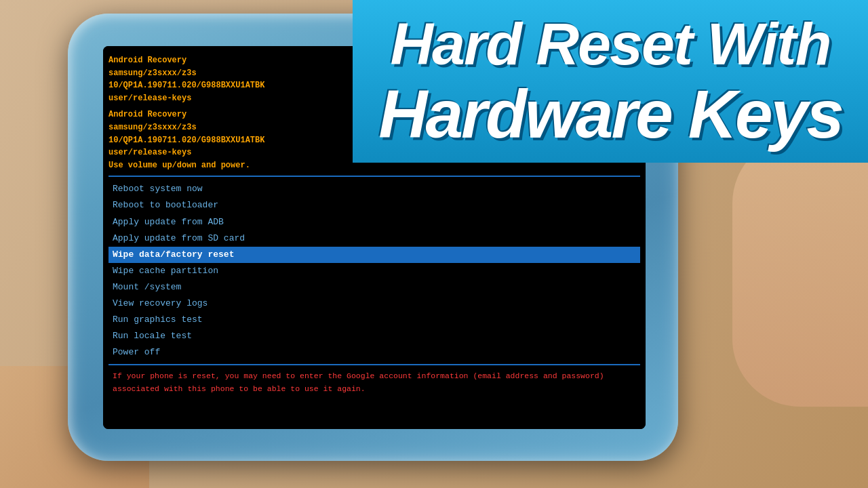 The height and width of the screenshot is (488, 868). What do you see at coordinates (374, 336) in the screenshot?
I see `menu-locale-test: Run locale test` at bounding box center [374, 336].